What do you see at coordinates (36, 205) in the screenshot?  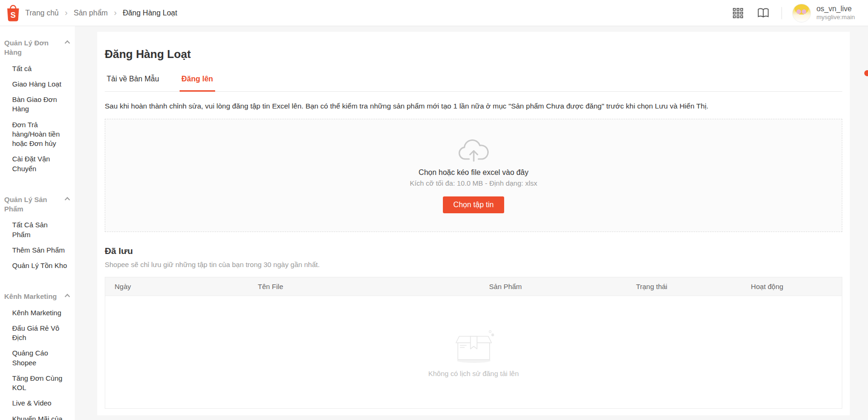 I see `sidebar-section-header: Quản Lý Sản Phẩm` at bounding box center [36, 205].